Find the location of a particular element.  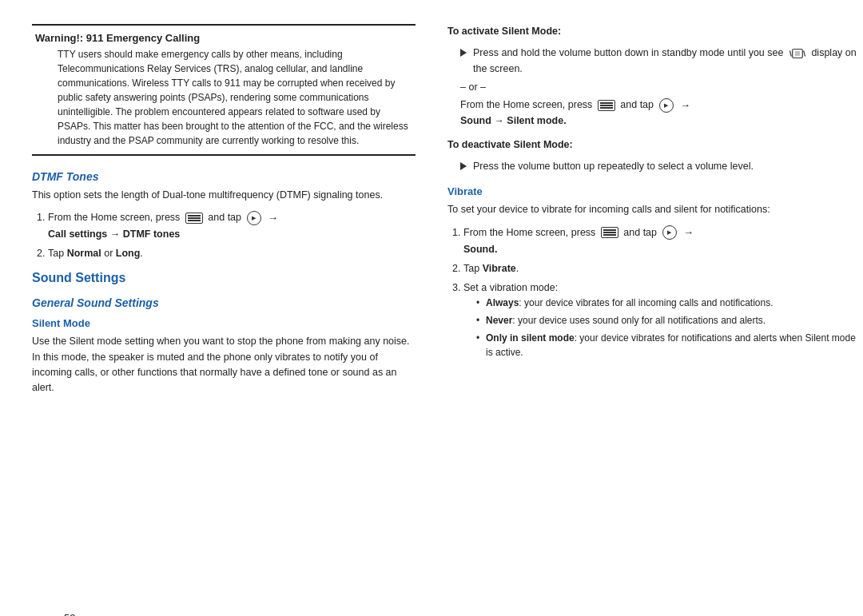

arrow-icon-2: → is located at coordinates (686, 105).